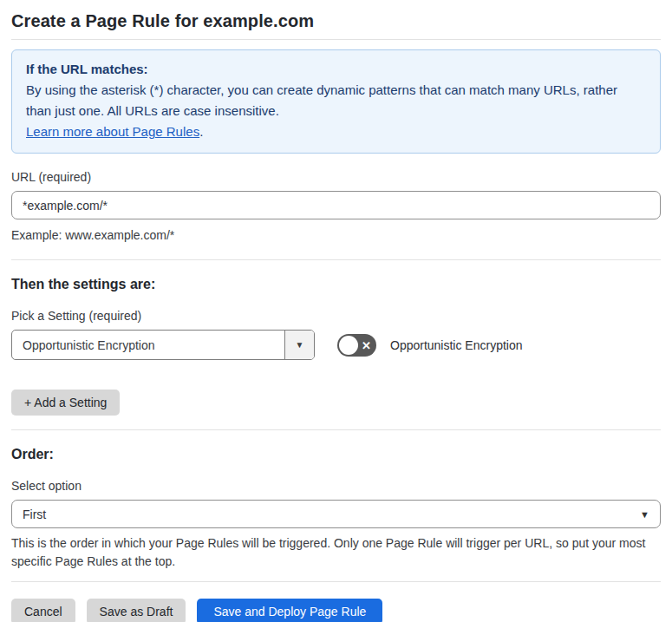 The height and width of the screenshot is (622, 672). What do you see at coordinates (336, 132) in the screenshot?
I see `info-box-link-line: Learn more about Page Rules.` at bounding box center [336, 132].